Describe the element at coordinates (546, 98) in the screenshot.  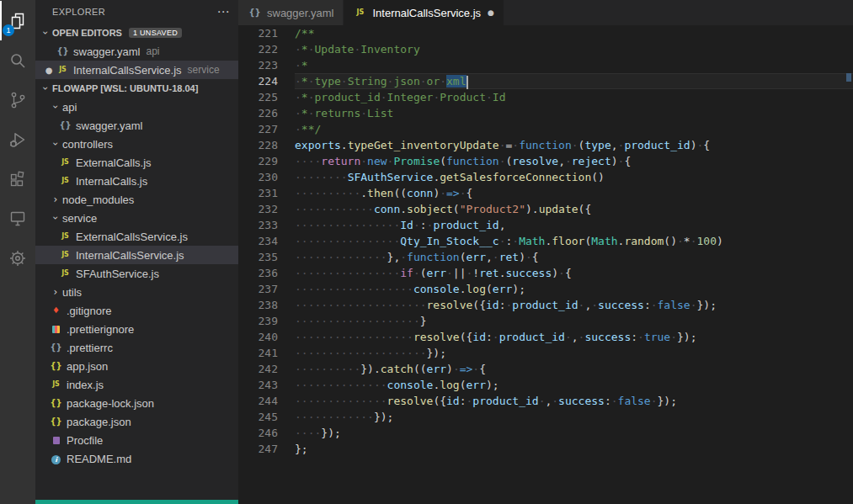
I see `code-line-225: 225·*·product_id·Integer·Product·Id` at that location.